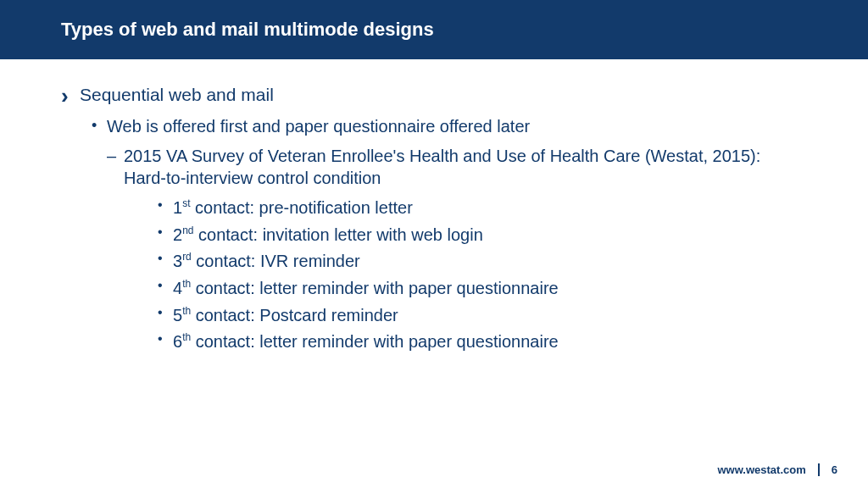 Image resolution: width=868 pixels, height=488 pixels. What do you see at coordinates (440, 235) in the screenshot?
I see `contact-item: 2nd contact: invitation letter with web …` at bounding box center [440, 235].